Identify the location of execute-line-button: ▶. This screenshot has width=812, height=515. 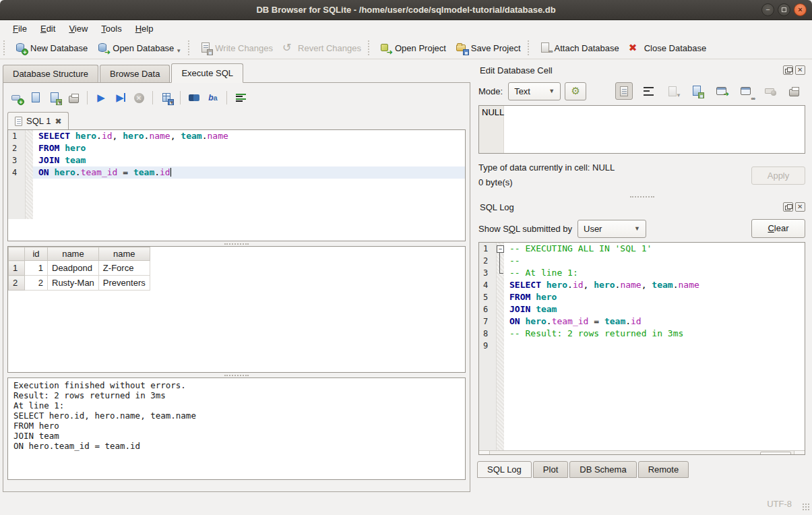
(120, 98).